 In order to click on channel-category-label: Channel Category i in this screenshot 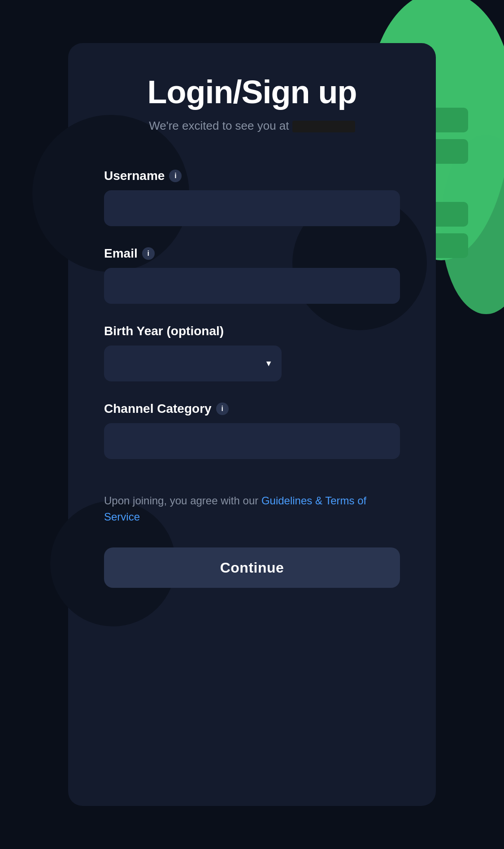, I will do `click(252, 409)`.